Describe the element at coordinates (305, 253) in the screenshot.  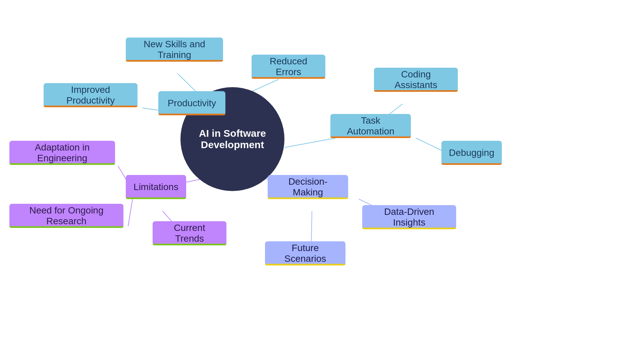
I see `node-future-scenarios: Future Scenarios` at that location.